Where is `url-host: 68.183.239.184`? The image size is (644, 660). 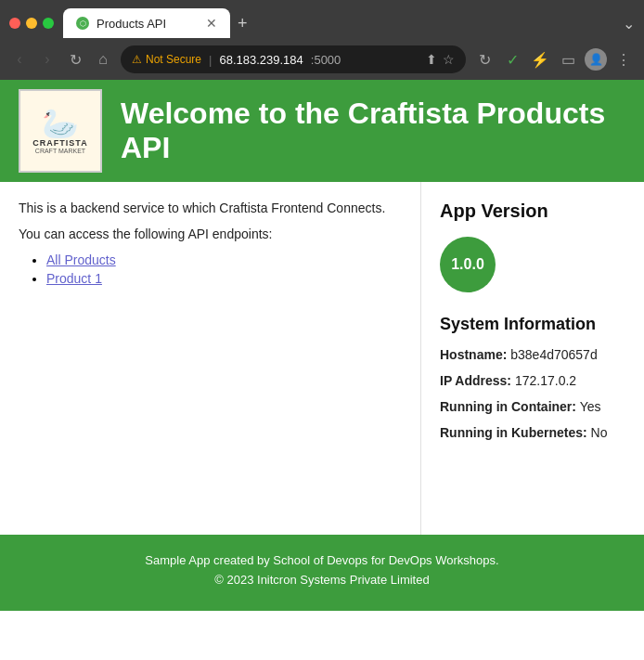 url-host: 68.183.239.184 is located at coordinates (261, 59).